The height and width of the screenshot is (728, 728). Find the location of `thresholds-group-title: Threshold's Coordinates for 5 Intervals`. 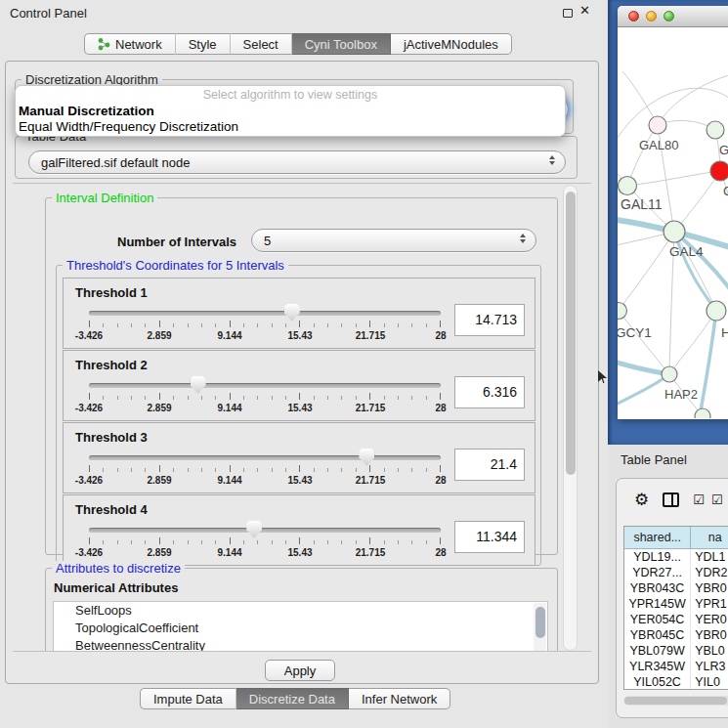

thresholds-group-title: Threshold's Coordinates for 5 Intervals is located at coordinates (176, 266).